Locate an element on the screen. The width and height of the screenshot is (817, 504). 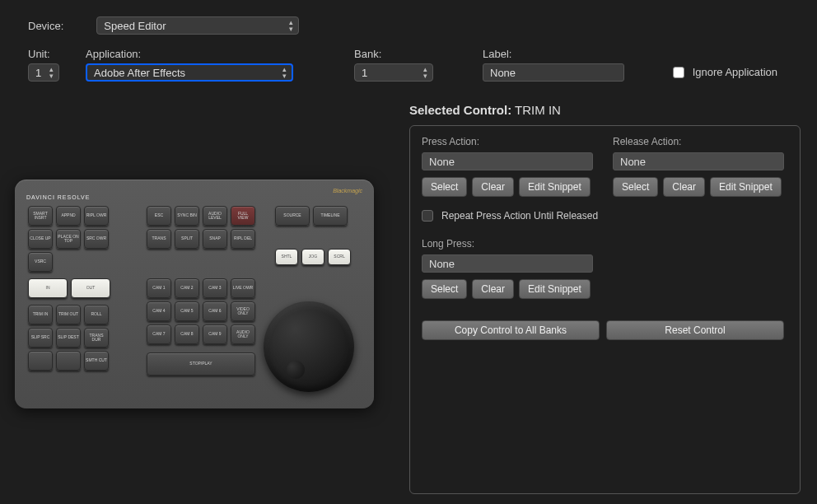
release-action-field: None is located at coordinates (698, 161).